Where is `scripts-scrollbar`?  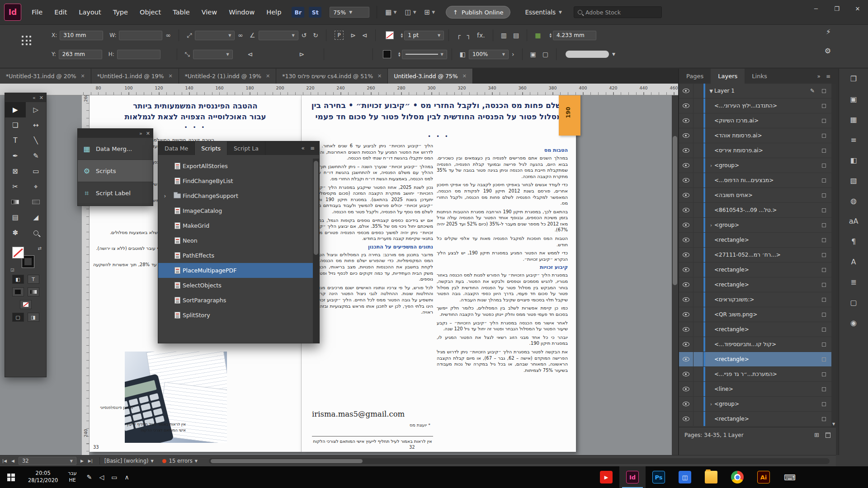 scripts-scrollbar is located at coordinates (316, 251).